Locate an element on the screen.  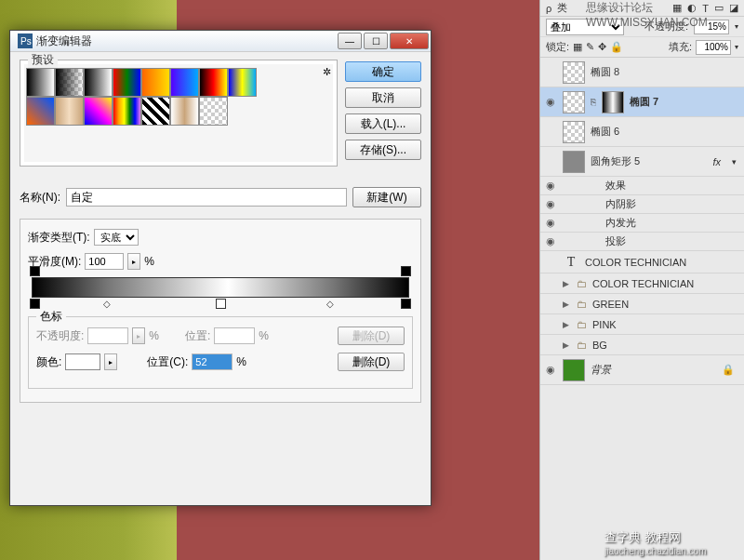
minimize-button: — is located at coordinates (350, 41).